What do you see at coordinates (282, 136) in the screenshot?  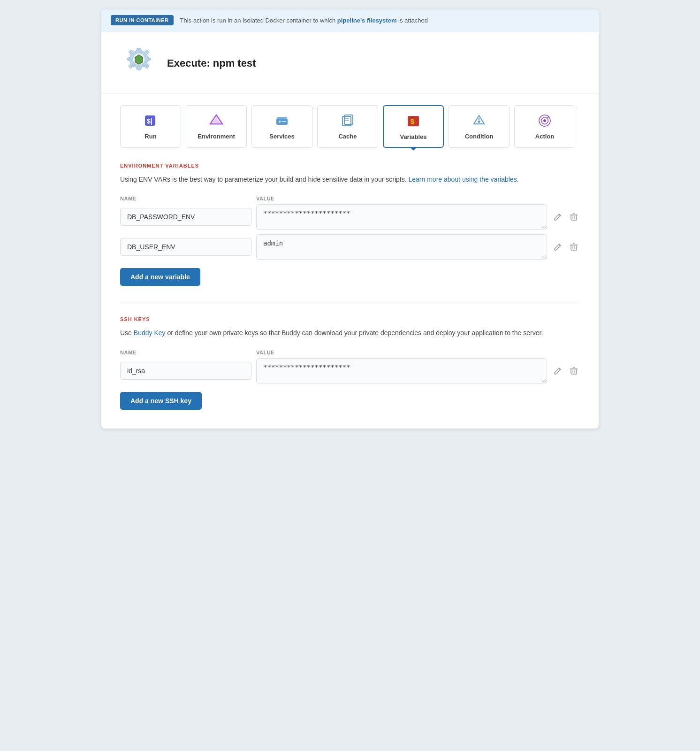 I see `tab-services-label: Services` at bounding box center [282, 136].